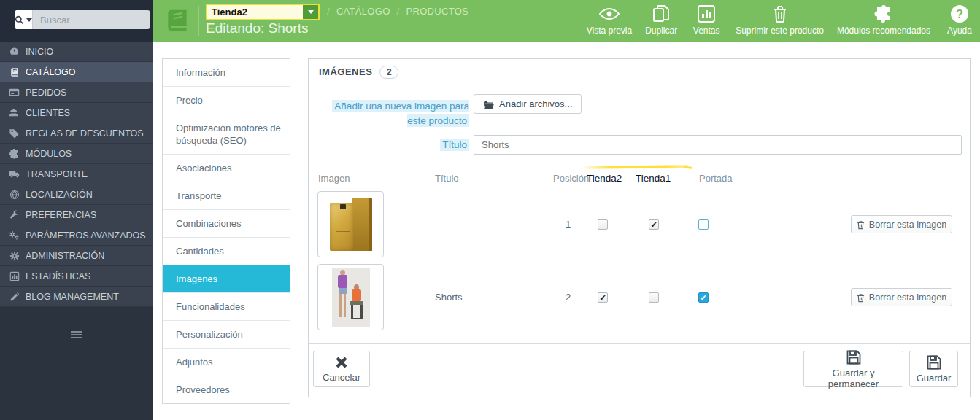  Describe the element at coordinates (568, 225) in the screenshot. I see `position-cell: 1` at that location.